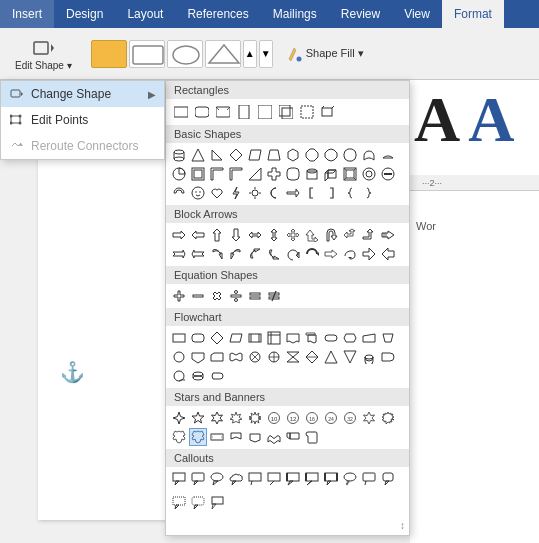 This screenshot has width=539, height=543. What do you see at coordinates (198, 254) in the screenshot?
I see `arrow-notch-left` at bounding box center [198, 254].